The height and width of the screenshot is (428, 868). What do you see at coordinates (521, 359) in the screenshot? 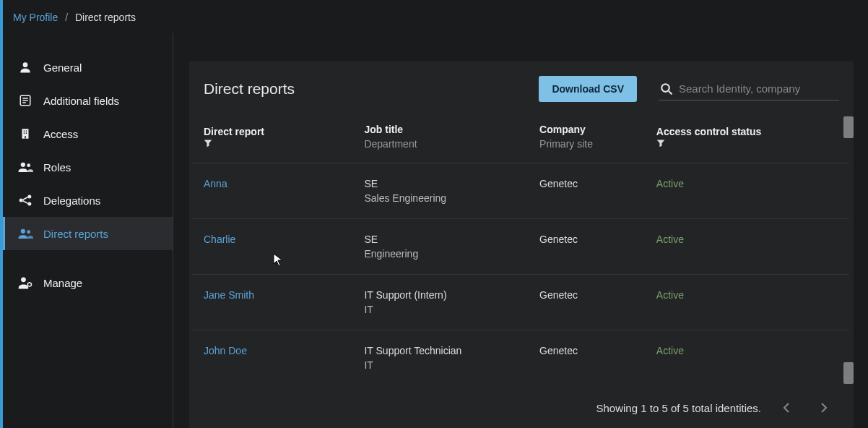
I see `table-row: John Doe IT Support TechnicianIT Genetec…` at bounding box center [521, 359].